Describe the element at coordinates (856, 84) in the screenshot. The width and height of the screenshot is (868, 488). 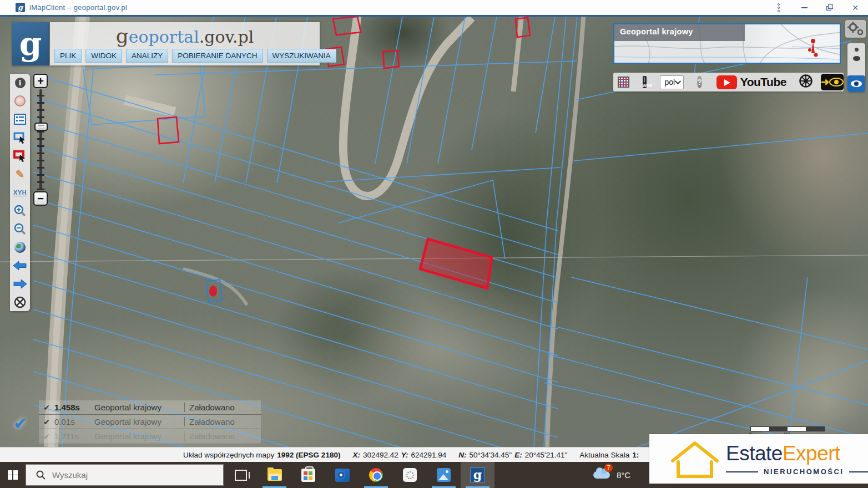
I see `eye-icon` at that location.